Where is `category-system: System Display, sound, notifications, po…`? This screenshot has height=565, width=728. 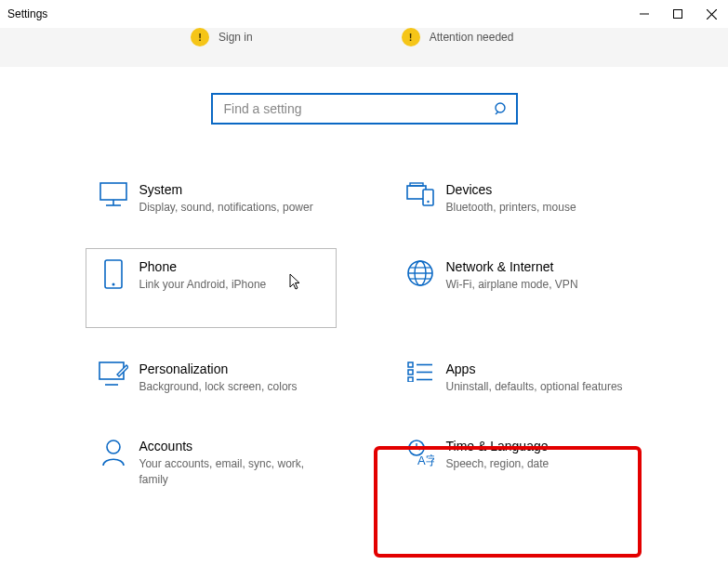 category-system: System Display, sound, notifications, po… is located at coordinates (211, 199).